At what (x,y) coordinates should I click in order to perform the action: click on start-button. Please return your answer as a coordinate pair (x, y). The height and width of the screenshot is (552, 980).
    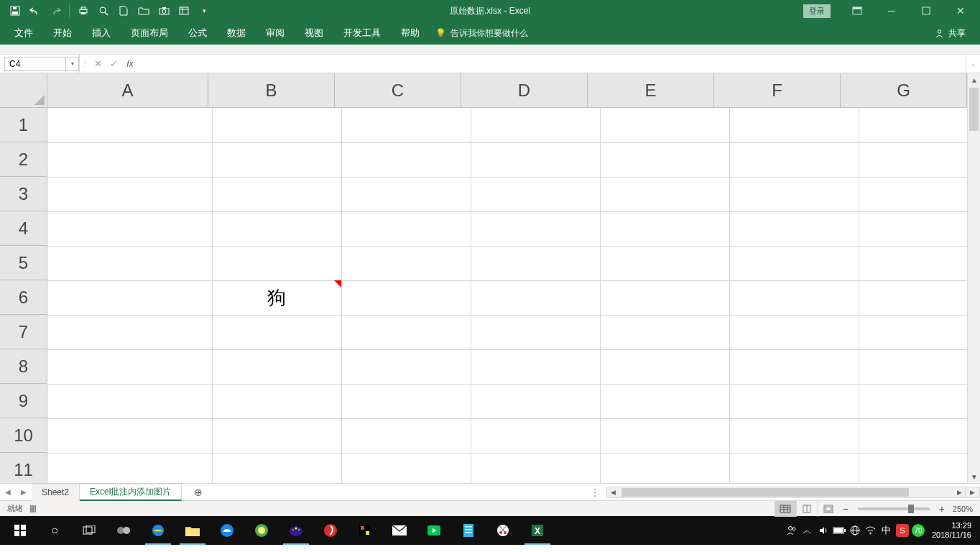
    Looking at the image, I should click on (20, 530).